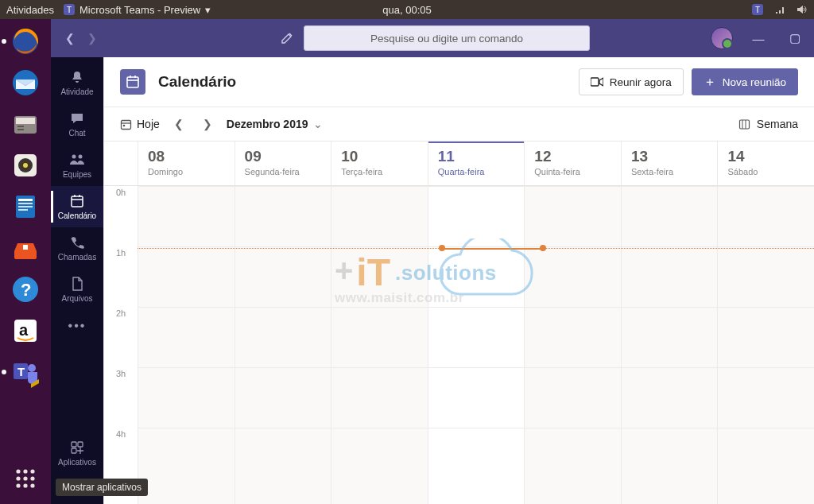 The width and height of the screenshot is (814, 504). I want to click on svg-text: T, so click(21, 372).